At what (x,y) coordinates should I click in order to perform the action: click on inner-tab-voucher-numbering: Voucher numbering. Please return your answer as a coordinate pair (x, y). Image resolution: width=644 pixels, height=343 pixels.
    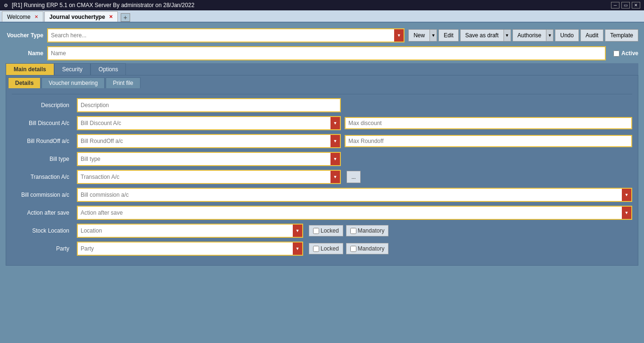
    Looking at the image, I should click on (73, 83).